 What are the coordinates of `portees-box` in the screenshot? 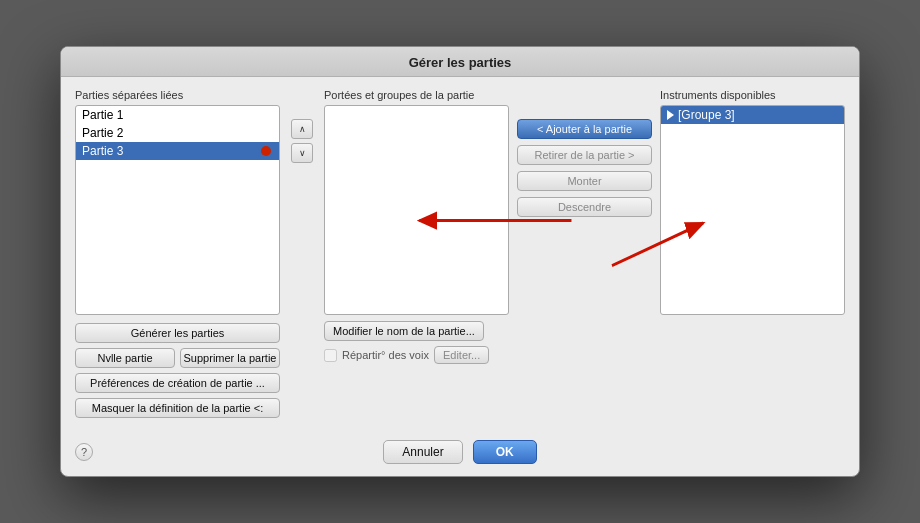 It's located at (416, 210).